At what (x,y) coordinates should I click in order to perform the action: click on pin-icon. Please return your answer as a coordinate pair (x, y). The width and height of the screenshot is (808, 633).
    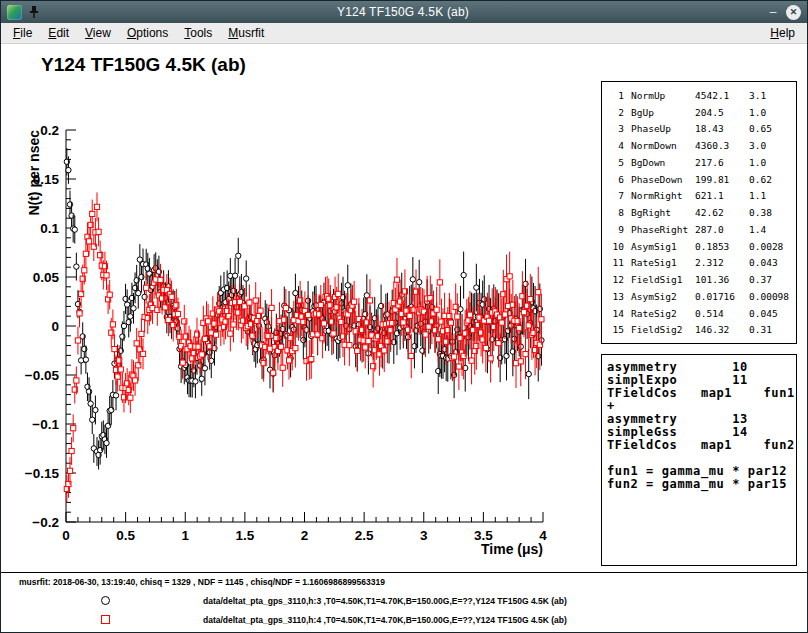
    Looking at the image, I should click on (34, 12).